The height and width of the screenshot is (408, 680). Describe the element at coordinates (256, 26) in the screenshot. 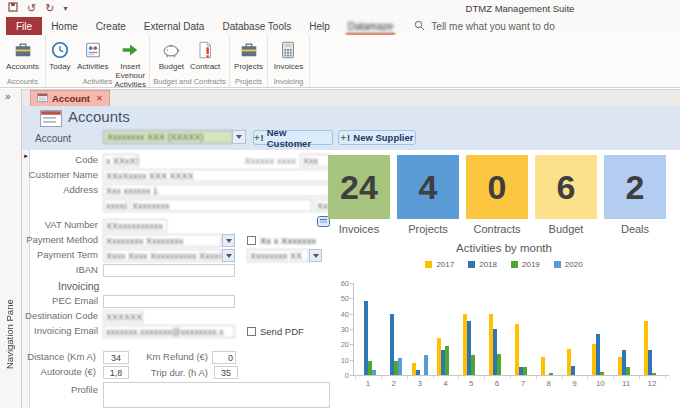

I see `ribbon-tab-label: Database Tools` at that location.